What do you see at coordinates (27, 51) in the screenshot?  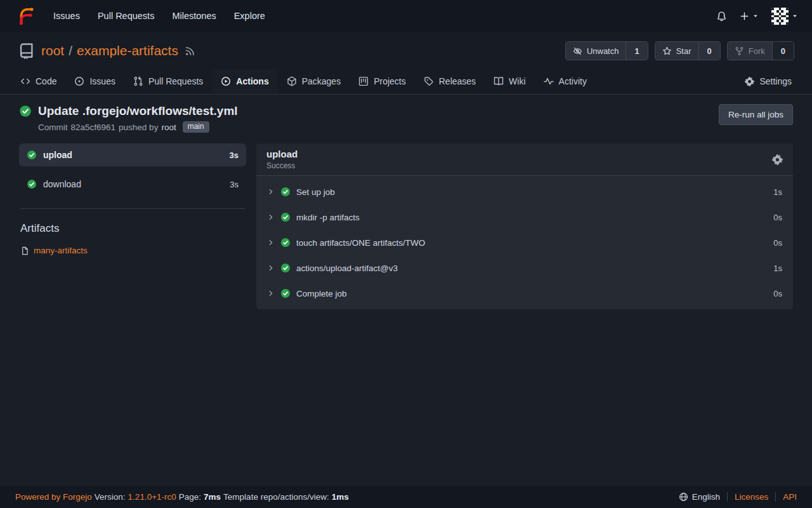 I see `repo-book-icon` at bounding box center [27, 51].